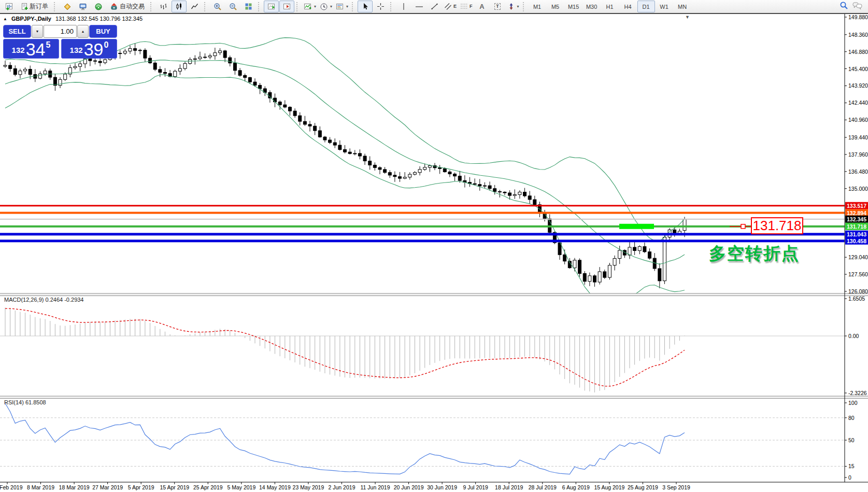 The image size is (868, 492). Describe the element at coordinates (513, 6) in the screenshot. I see `arrows-button: ▾` at that location.